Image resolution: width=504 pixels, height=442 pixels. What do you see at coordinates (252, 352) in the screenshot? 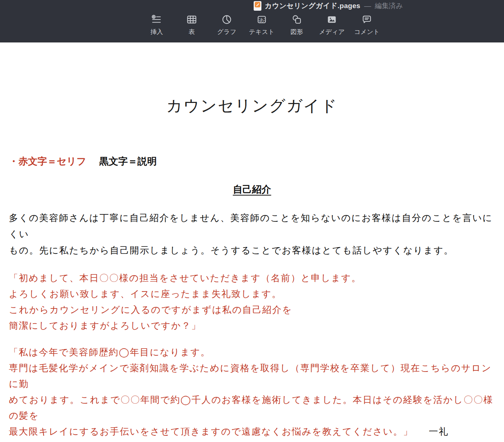
I see `dialogue-line: 「私は今年で美容師歴約◯年目になります。` at bounding box center [252, 352].